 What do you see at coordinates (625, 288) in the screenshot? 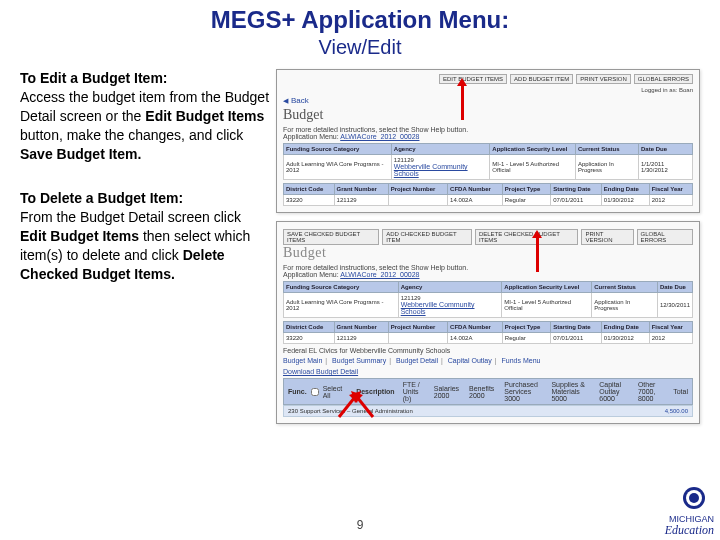
I see `th: Current Status` at bounding box center [625, 288].